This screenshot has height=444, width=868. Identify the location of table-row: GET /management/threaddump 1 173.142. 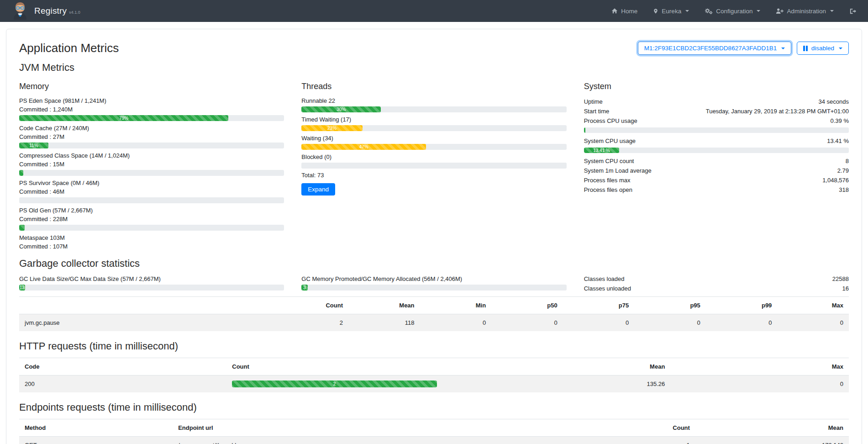
(434, 440).